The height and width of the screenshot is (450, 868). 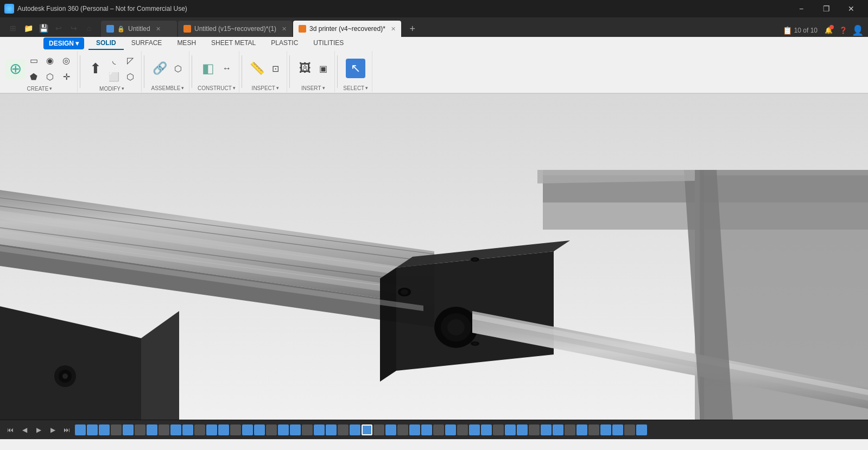 What do you see at coordinates (106, 43) in the screenshot?
I see `tab-solid: SOLID` at bounding box center [106, 43].